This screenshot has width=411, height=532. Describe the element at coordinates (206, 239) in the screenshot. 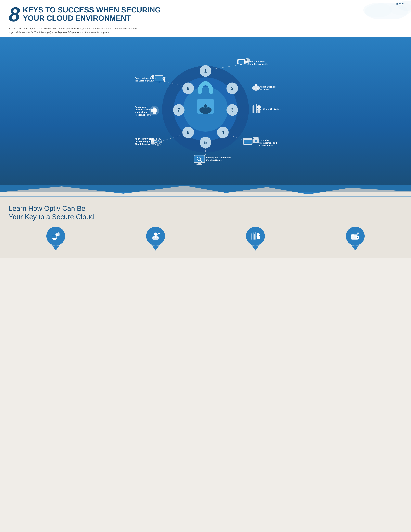

I see `bottom-icons-row` at that location.